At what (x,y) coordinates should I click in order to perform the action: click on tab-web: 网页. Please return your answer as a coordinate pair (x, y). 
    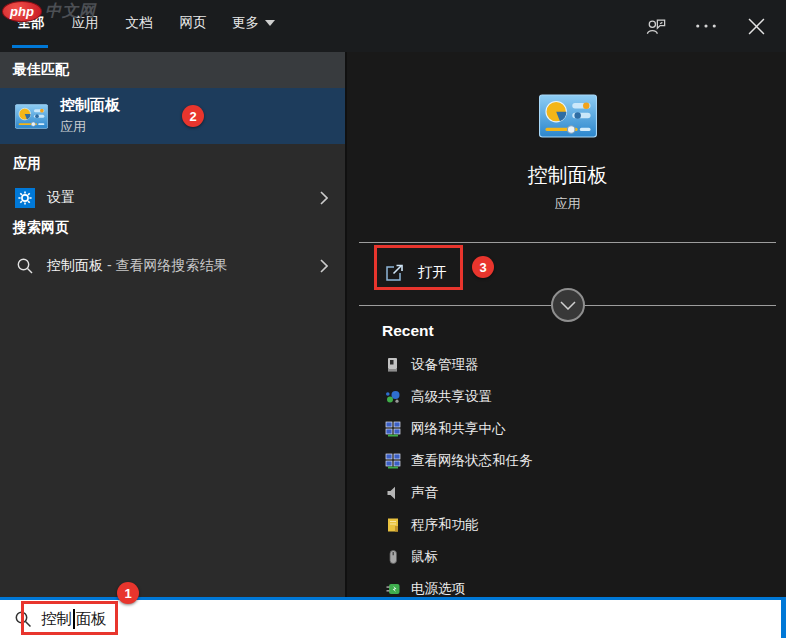
    Looking at the image, I should click on (193, 23).